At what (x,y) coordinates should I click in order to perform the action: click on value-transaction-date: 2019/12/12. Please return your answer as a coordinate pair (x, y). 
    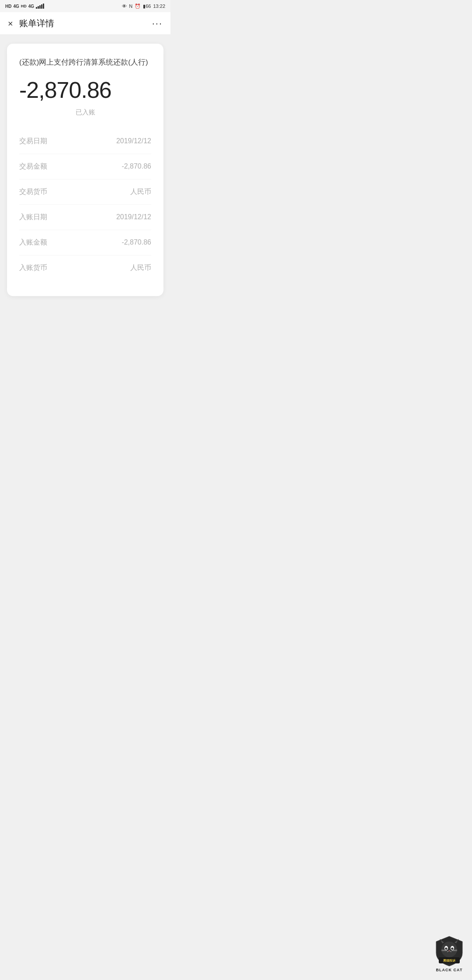
    Looking at the image, I should click on (134, 141).